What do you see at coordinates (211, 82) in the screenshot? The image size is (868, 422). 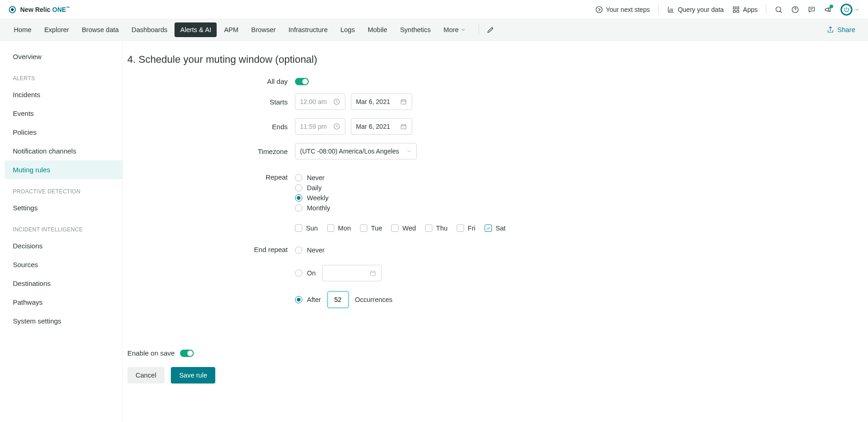 I see `all-day-label: All day` at bounding box center [211, 82].